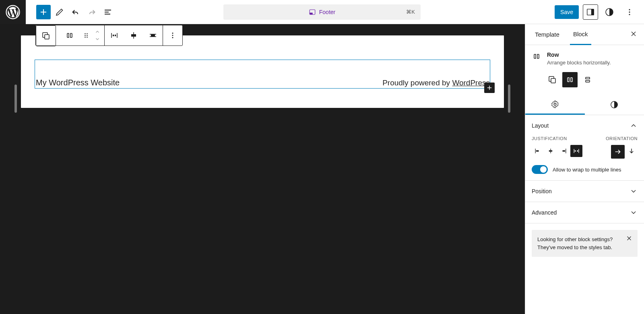 This screenshot has height=314, width=644. What do you see at coordinates (632, 151) in the screenshot?
I see `arrow-down-icon` at bounding box center [632, 151].